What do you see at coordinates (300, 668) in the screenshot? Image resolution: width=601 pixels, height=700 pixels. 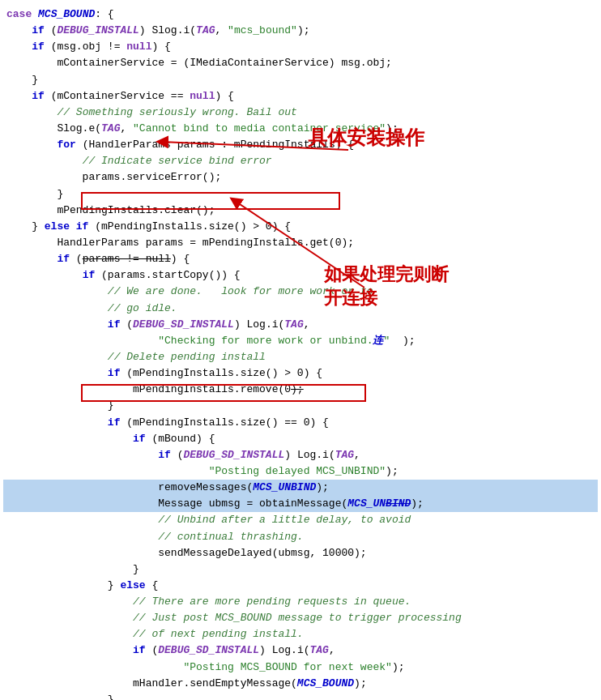 I see `code-line-41: "Posting MCS_BOUND for next week");` at bounding box center [300, 668].